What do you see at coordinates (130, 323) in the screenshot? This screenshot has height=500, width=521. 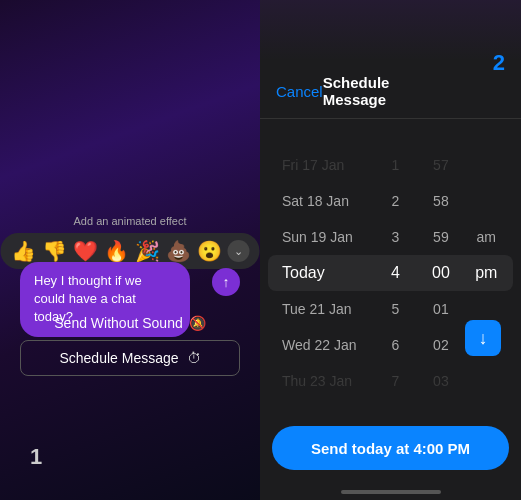 I see `send-without-sound-option: Send Without Sound 🔕` at bounding box center [130, 323].